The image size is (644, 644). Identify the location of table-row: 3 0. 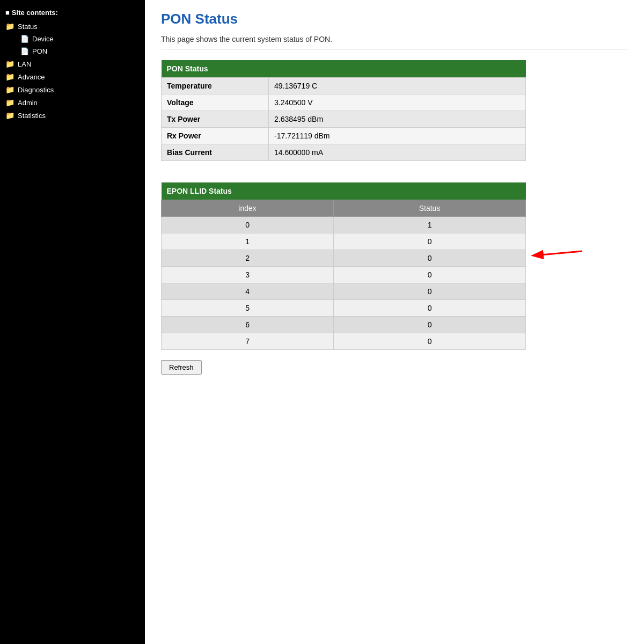
(343, 275).